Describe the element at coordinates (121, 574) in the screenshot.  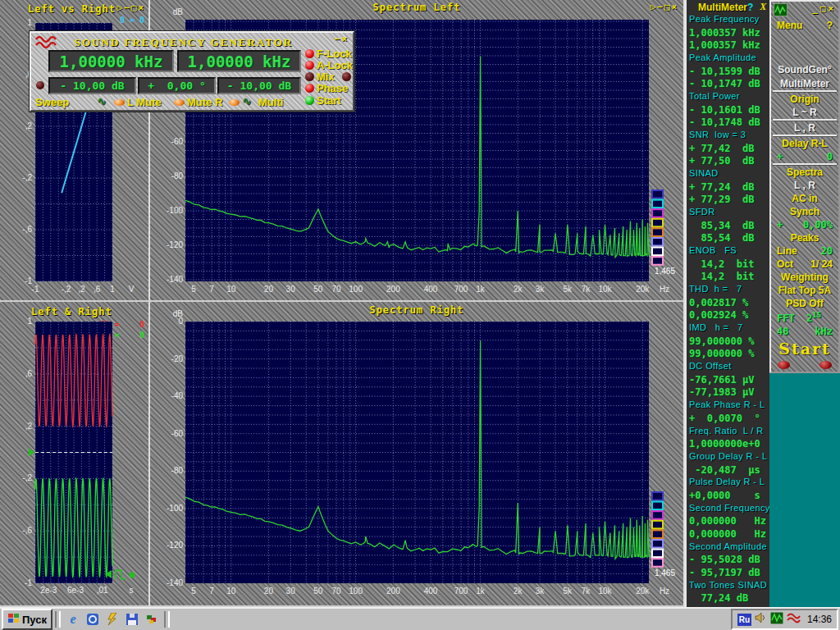
I see `pulse-icon` at that location.